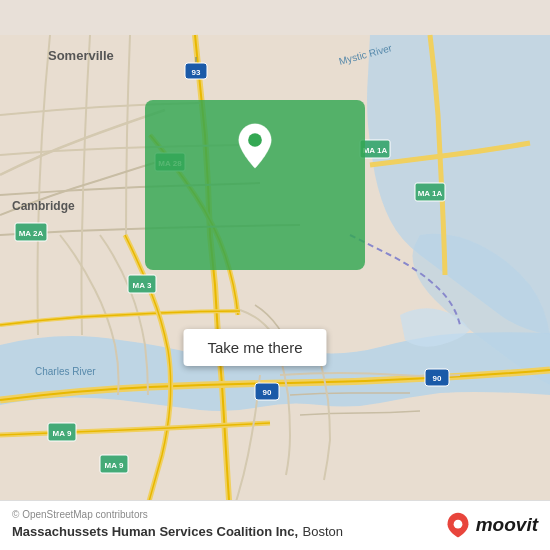  I want to click on moovit-text: moovit, so click(507, 525).